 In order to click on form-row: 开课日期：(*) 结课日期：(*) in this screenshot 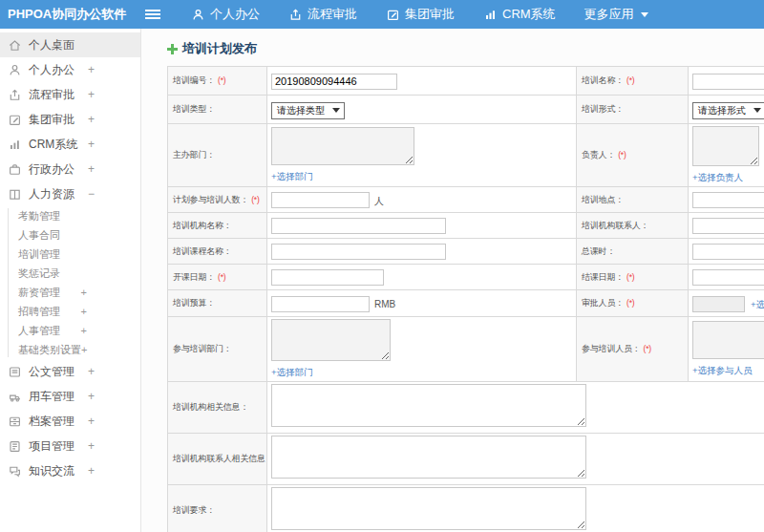, I will do `click(466, 277)`.